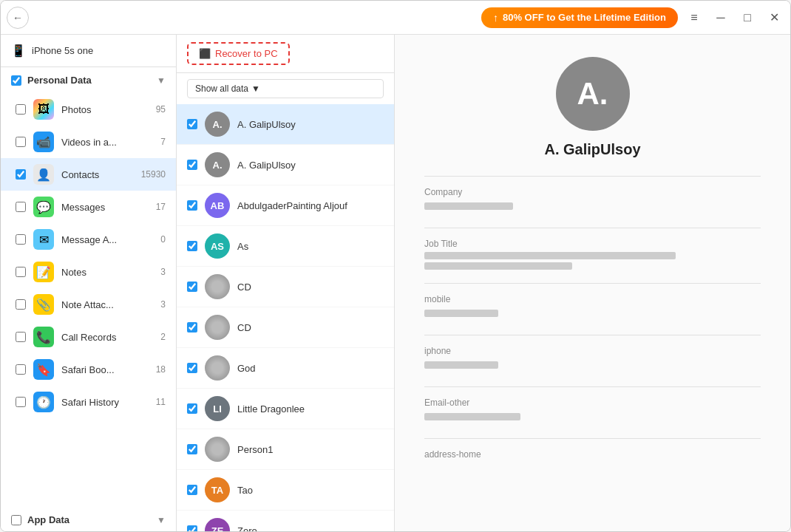  What do you see at coordinates (285, 449) in the screenshot?
I see `contact-item-9: Person1` at bounding box center [285, 449].